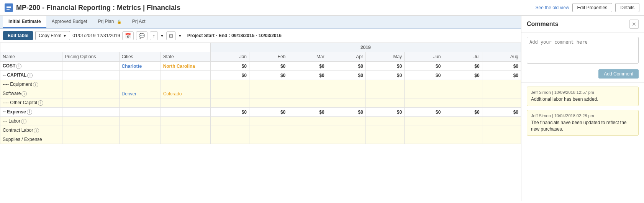 This screenshot has width=644, height=203. What do you see at coordinates (307, 75) in the screenshot?
I see `row-capital-mar: $0` at bounding box center [307, 75].